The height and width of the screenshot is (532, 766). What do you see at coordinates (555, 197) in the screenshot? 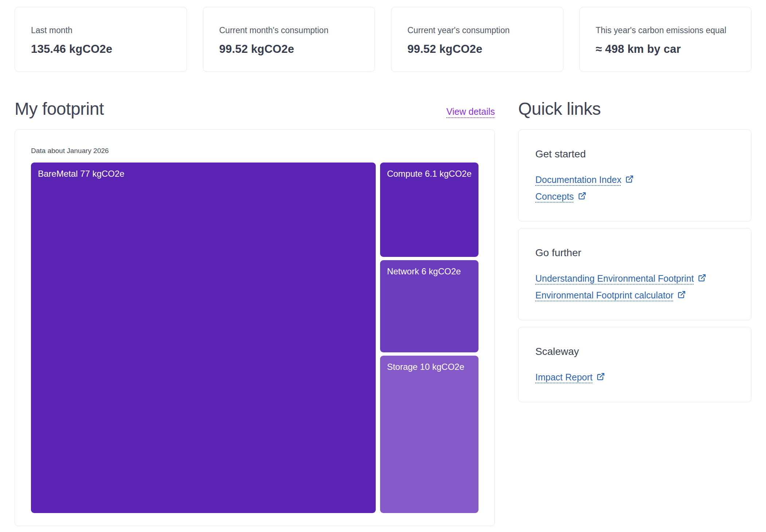
I see `link-label: Concepts` at bounding box center [555, 197].